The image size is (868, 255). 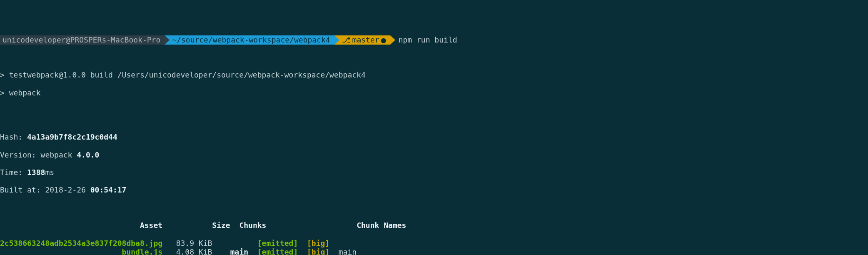 I want to click on col-asset: Asset, so click(x=81, y=225).